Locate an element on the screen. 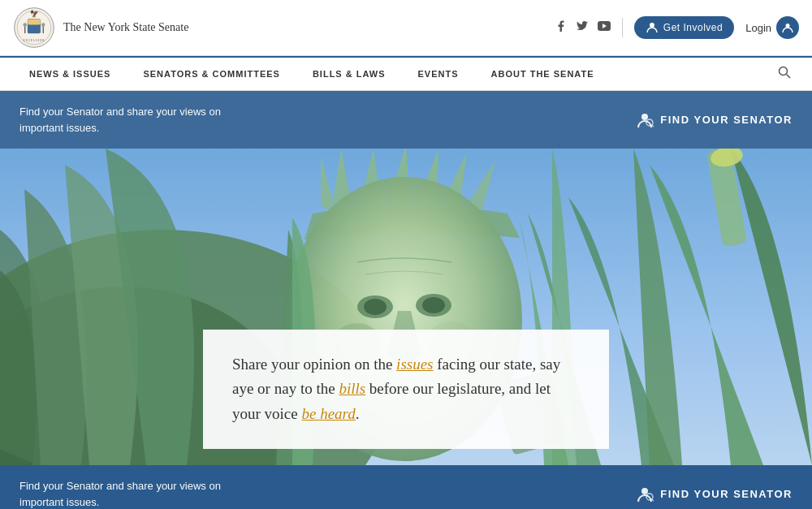  bottom-banner-text: Find your Senator and share your views o… is located at coordinates (120, 494).